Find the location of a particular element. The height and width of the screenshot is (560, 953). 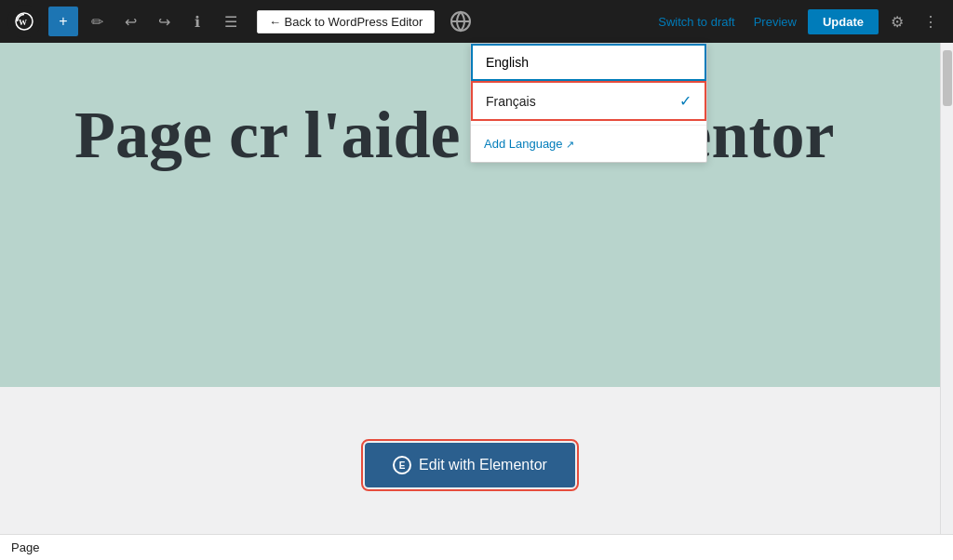

scrollbar-thumb is located at coordinates (947, 78).